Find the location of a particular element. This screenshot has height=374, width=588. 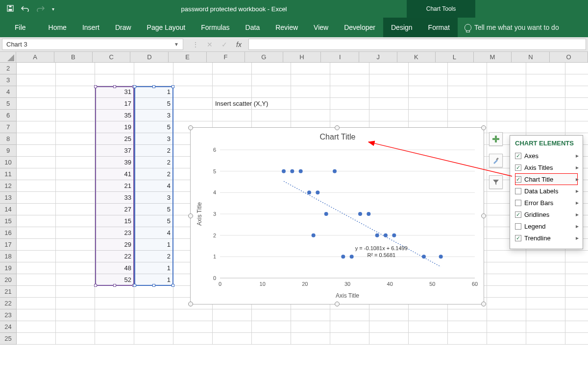

qat-customize-icon: ▾ is located at coordinates (53, 9).